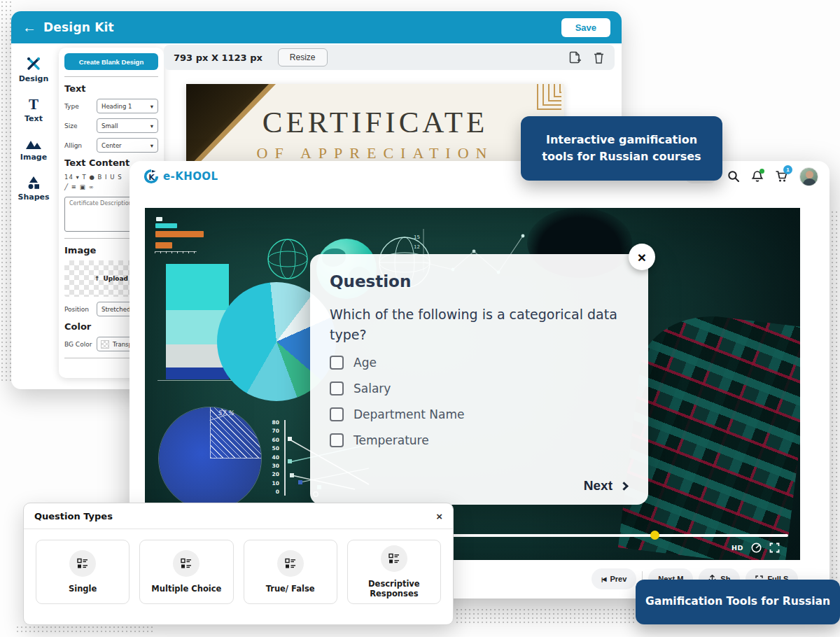  What do you see at coordinates (599, 57) in the screenshot?
I see `delete-page-button` at bounding box center [599, 57].